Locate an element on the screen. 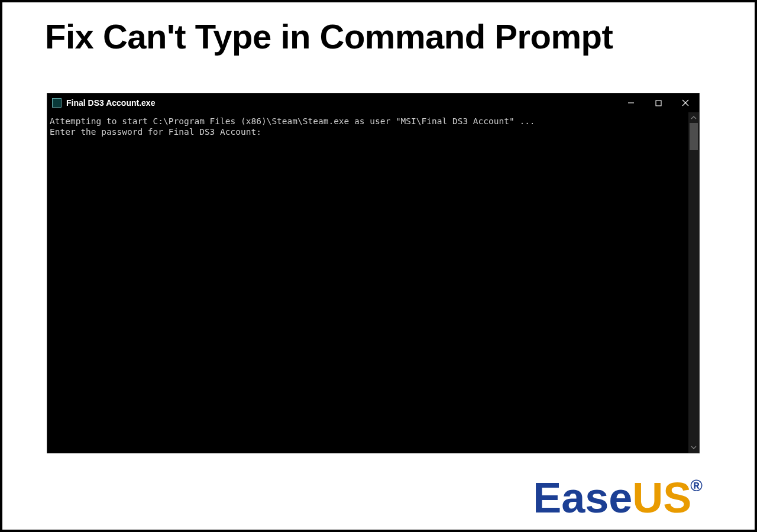 The height and width of the screenshot is (532, 757). registered-trademark-icon: ® is located at coordinates (697, 486).